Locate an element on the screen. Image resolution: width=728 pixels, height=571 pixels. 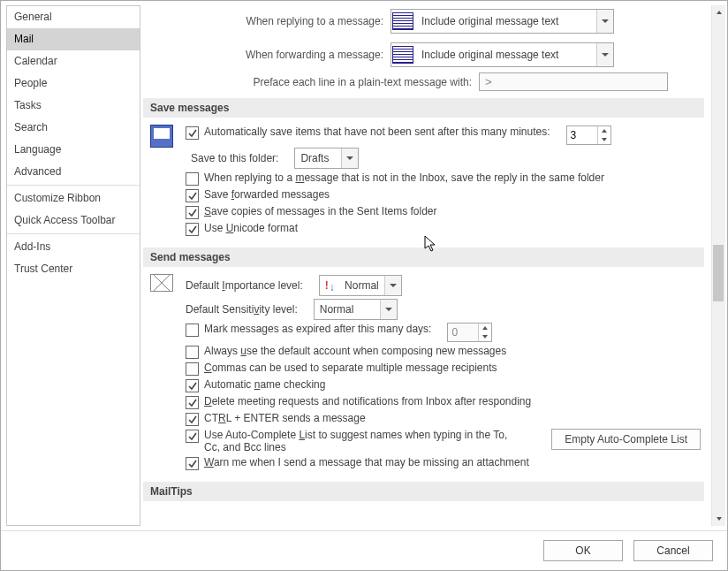
checkbox-ctrl-enter is located at coordinates (193, 419).